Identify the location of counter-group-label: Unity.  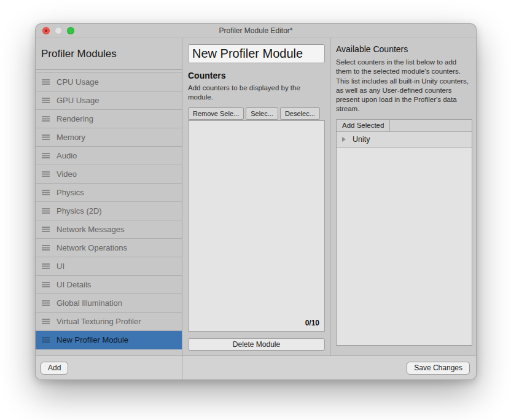
(361, 139).